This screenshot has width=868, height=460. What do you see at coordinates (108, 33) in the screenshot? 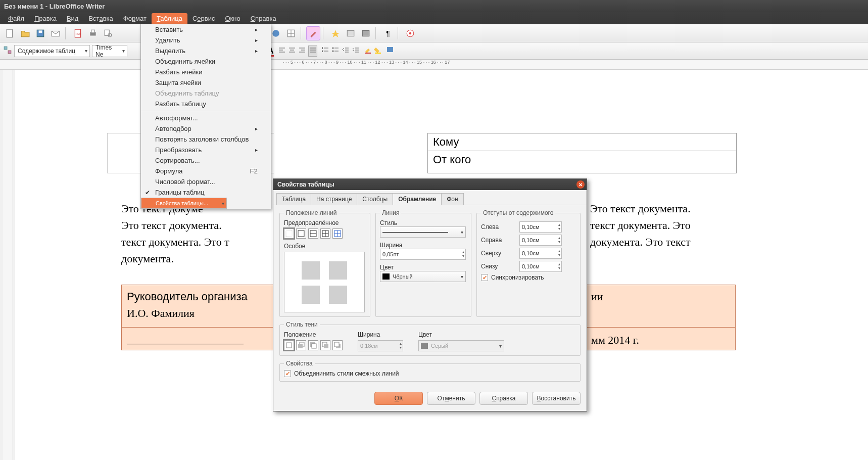
I see `preview-icon` at bounding box center [108, 33].